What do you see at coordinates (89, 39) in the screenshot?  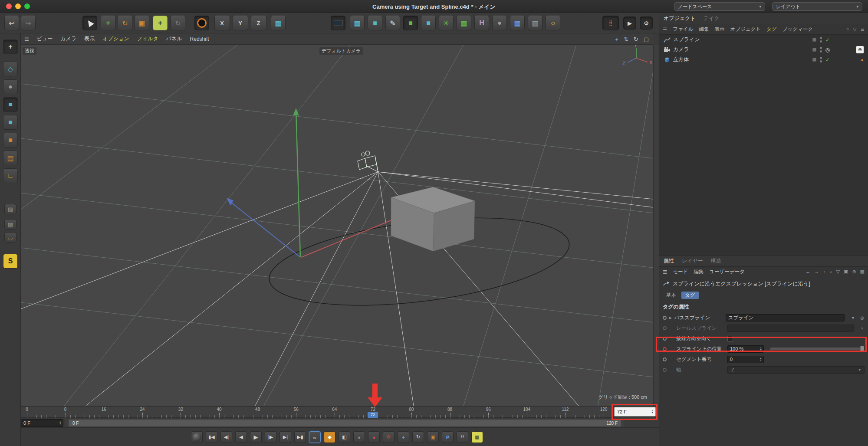 I see `menu-display: 表示` at bounding box center [89, 39].